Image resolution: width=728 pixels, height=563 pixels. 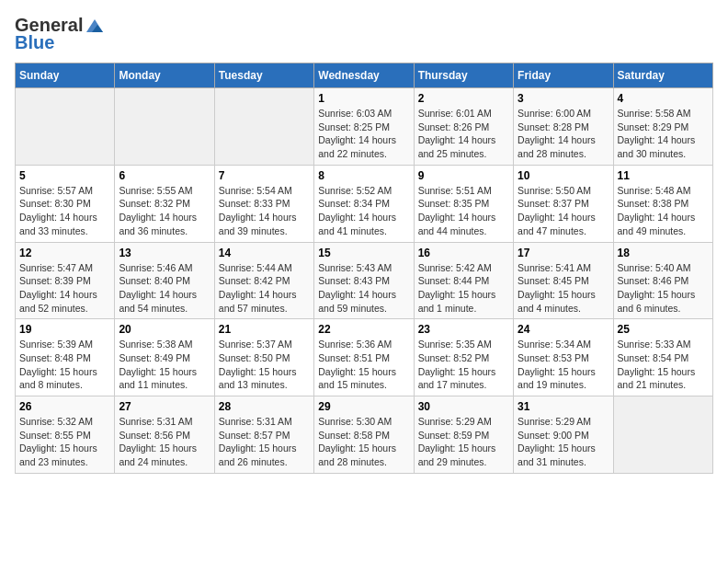 I want to click on day-number: 4, so click(x=664, y=98).